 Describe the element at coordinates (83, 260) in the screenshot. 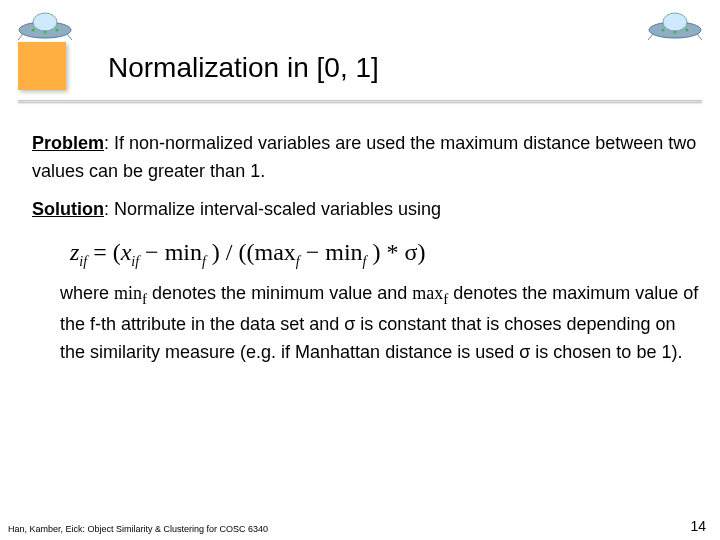

I see `formula-lhs-sub: if` at that location.